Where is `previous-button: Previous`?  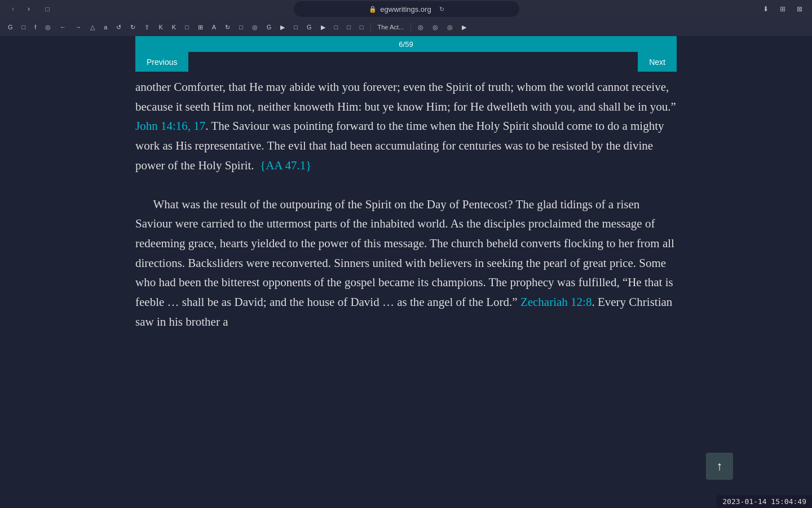 previous-button: Previous is located at coordinates (162, 62).